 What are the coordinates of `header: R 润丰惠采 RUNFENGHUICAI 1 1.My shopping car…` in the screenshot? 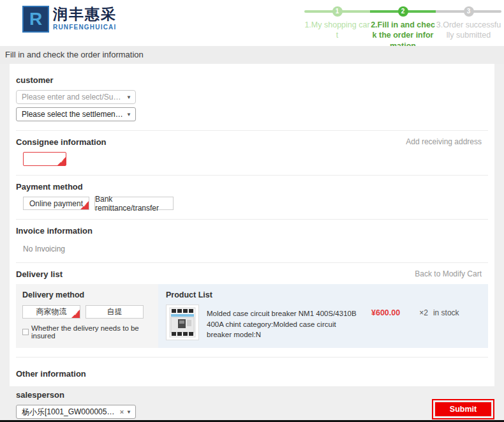 It's located at (252, 23).